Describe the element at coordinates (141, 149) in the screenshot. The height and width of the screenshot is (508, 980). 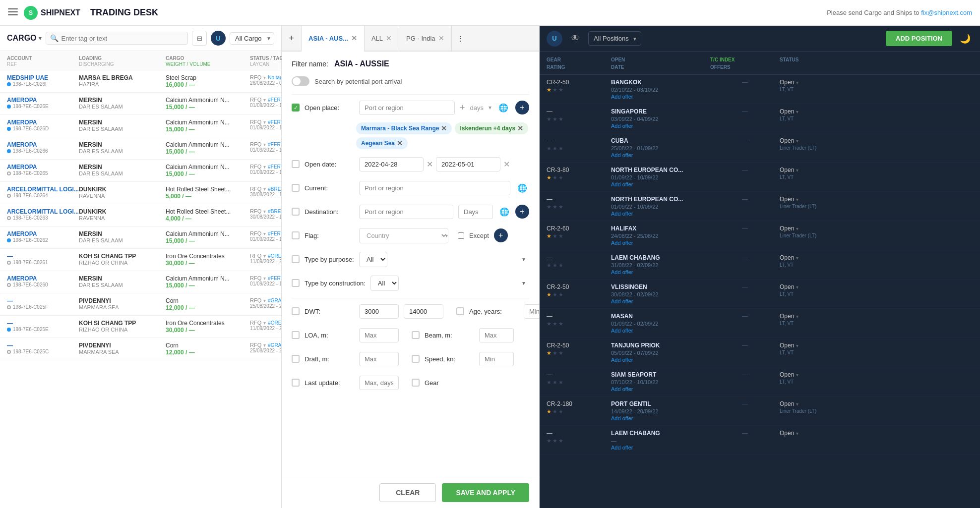
I see `cargo-list-item: AMEROPA 198-7E6-C0266 MERSIN DAR ES SALA…` at that location.